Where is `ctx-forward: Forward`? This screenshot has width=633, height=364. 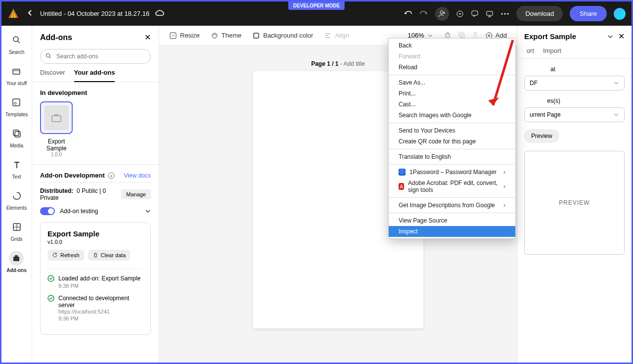 ctx-forward: Forward is located at coordinates (452, 56).